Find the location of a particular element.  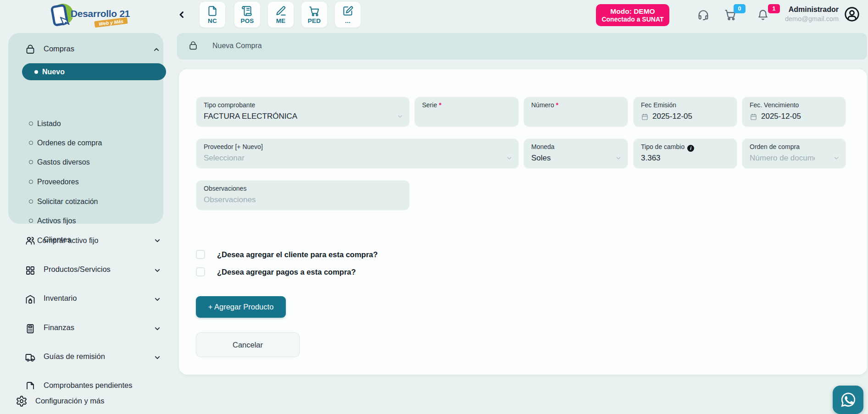

quick-action-pos: POS is located at coordinates (247, 15).